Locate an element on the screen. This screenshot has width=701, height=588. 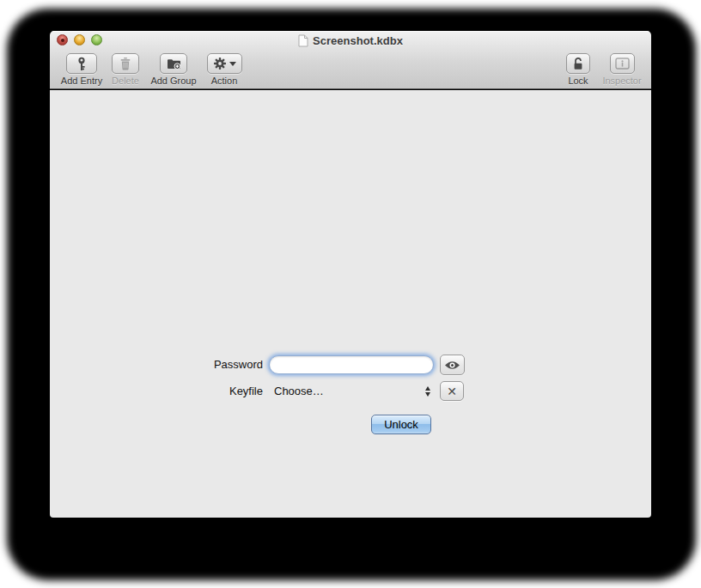
password-input is located at coordinates (351, 365).